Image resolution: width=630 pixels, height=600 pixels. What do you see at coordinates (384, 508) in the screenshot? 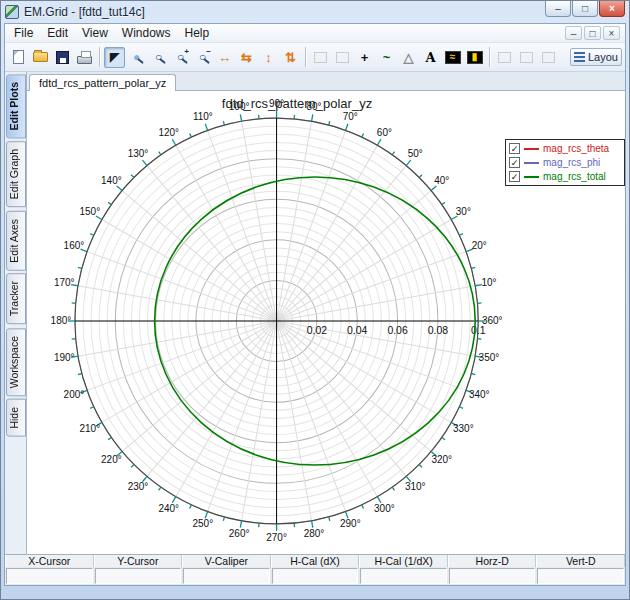
I see `angle-label: 300°` at bounding box center [384, 508].